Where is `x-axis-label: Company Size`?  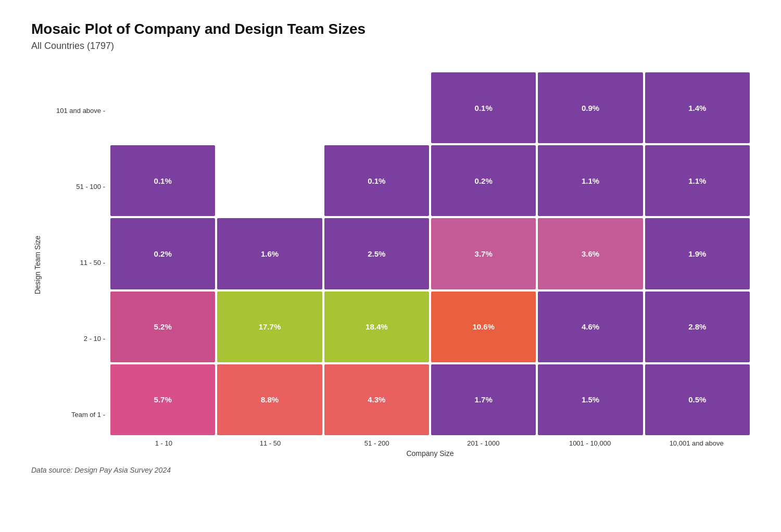 x-axis-label: Company Size is located at coordinates (430, 453).